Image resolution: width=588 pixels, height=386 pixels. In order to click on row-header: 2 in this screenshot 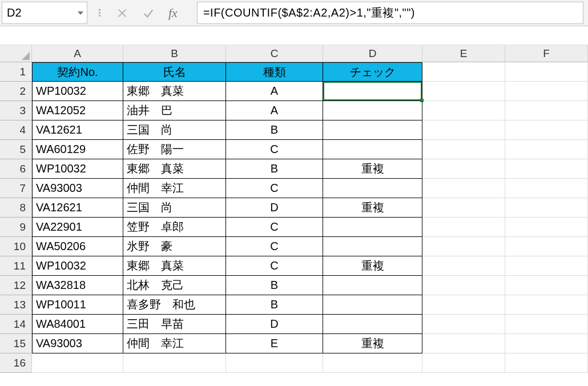, I will do `click(16, 91)`.